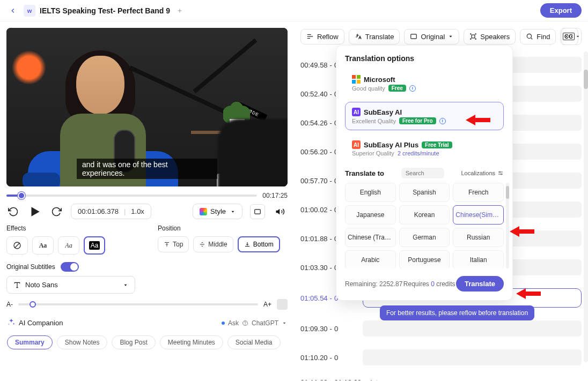 Image resolution: width=588 pixels, height=381 pixels. I want to click on sparkle-icon, so click(11, 323).